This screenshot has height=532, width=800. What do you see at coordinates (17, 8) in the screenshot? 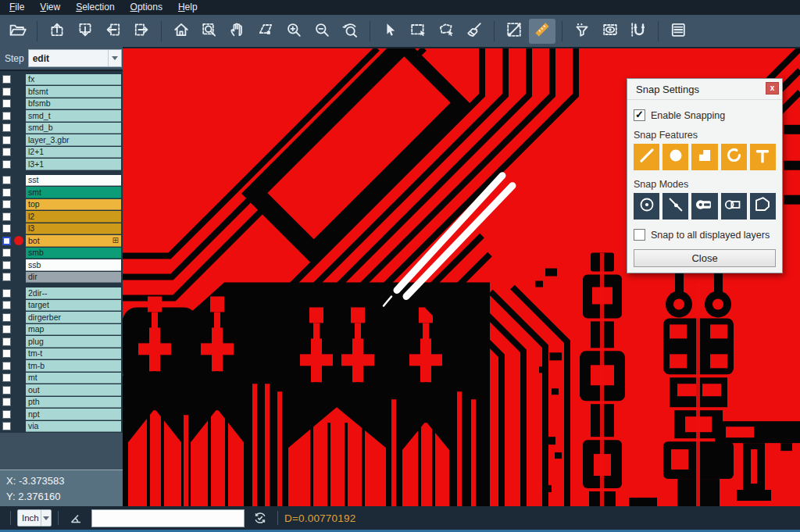
I see `menu-item-file: File` at bounding box center [17, 8].